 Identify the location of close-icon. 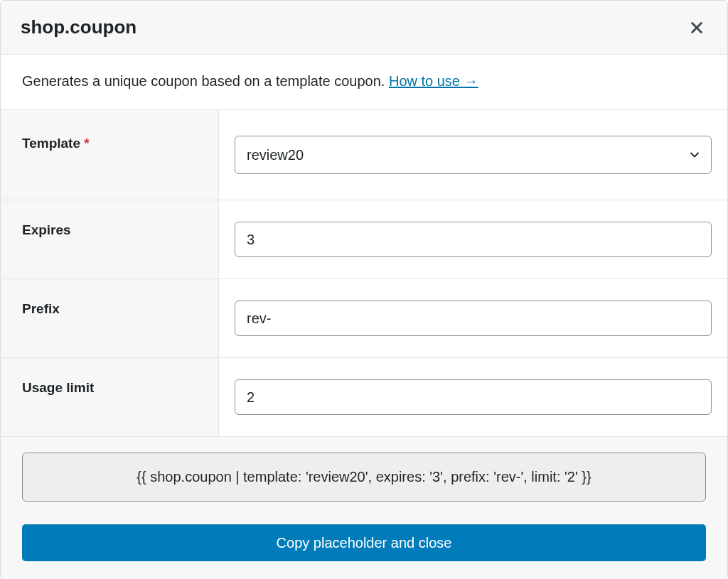
(697, 28).